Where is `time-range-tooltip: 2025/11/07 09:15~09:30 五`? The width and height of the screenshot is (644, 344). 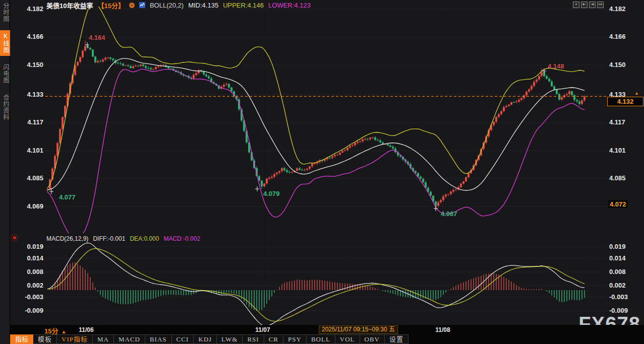 time-range-tooltip: 2025/11/07 09:15~09:30 五 is located at coordinates (358, 329).